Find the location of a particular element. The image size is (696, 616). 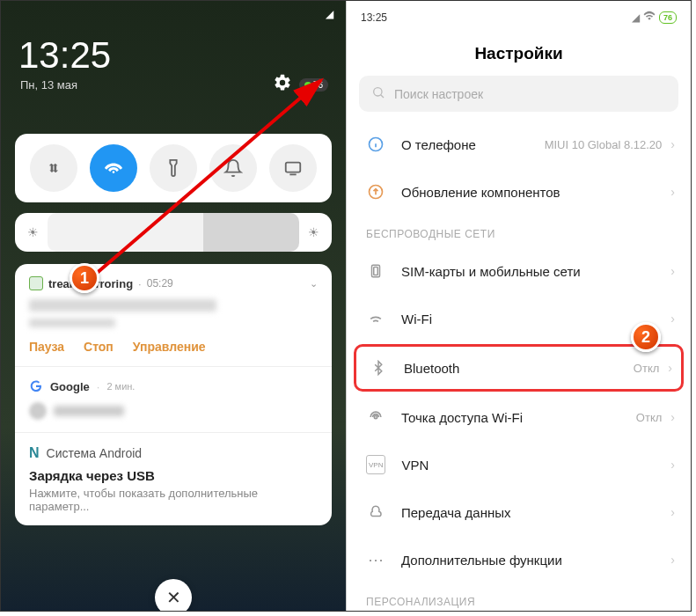

info-icon is located at coordinates (376, 144).